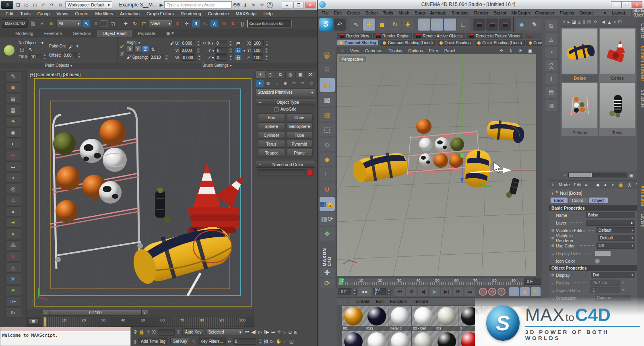 This screenshot has width=644, height=346. Describe the element at coordinates (29, 43) in the screenshot. I see `no-object-dropdown: No Object...` at that location.